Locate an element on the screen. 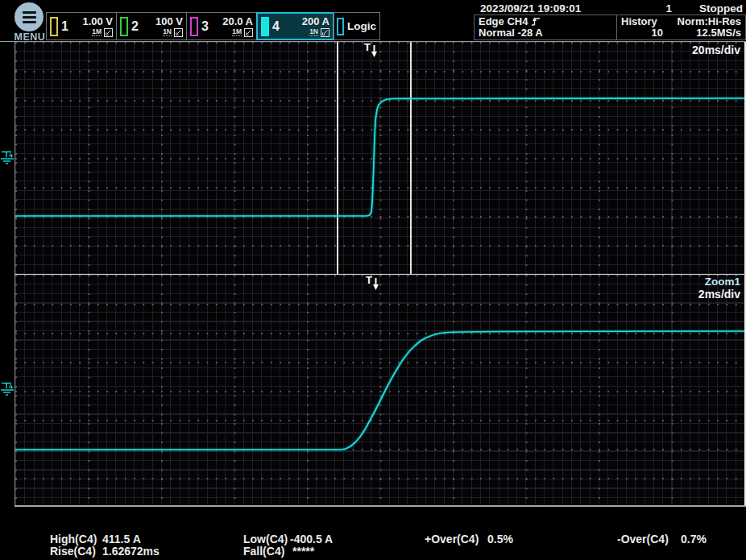  channel-2-coupling: 1N is located at coordinates (168, 32).